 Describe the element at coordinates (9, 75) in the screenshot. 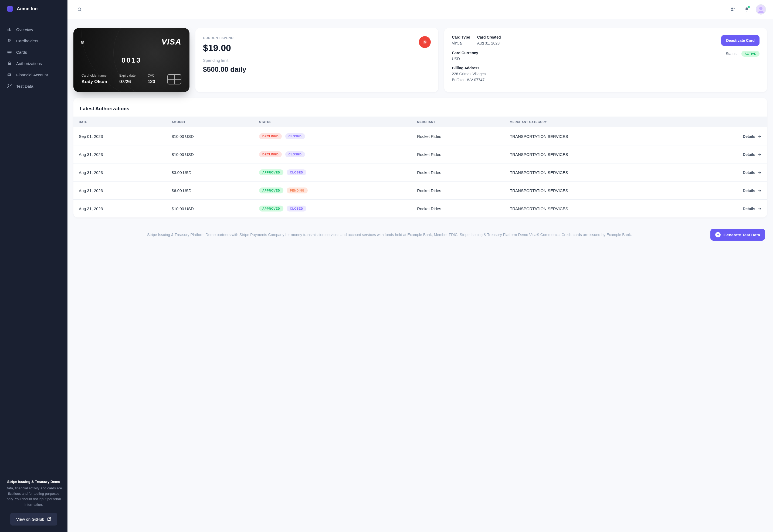

I see `wallet-icon` at that location.